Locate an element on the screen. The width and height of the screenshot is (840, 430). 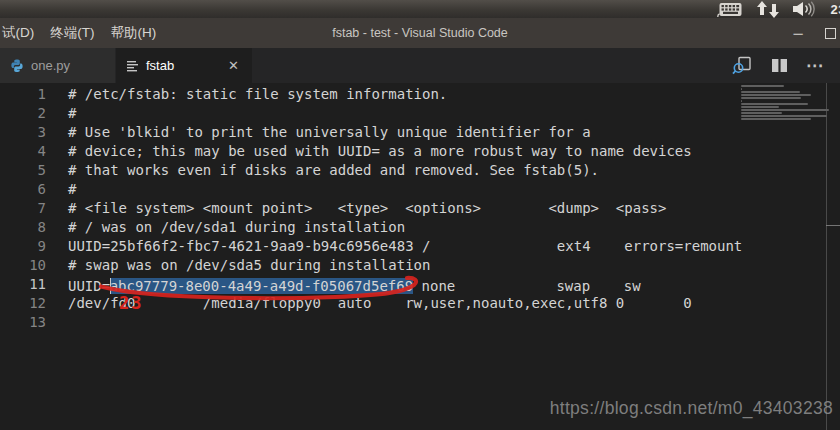
tab-label: one.py is located at coordinates (50, 66).